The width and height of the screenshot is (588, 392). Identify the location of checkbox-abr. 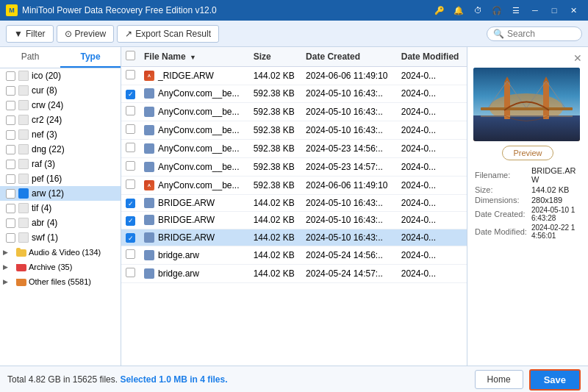
(10, 224).